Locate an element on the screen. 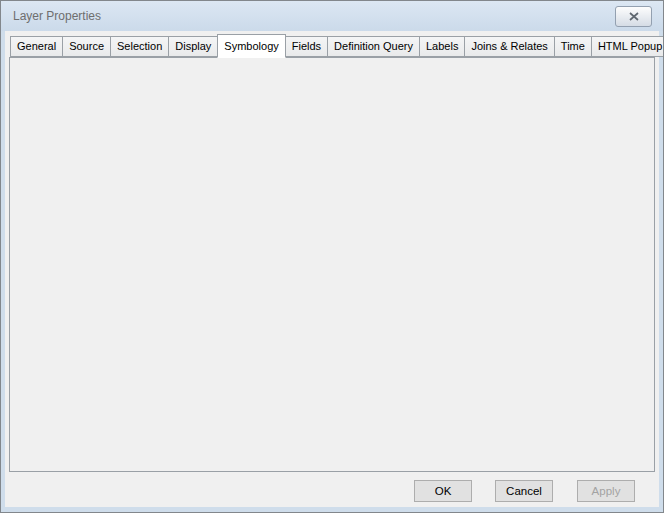 The width and height of the screenshot is (664, 513). tab-strip: General Source Selection Display Symbolo… is located at coordinates (337, 46).